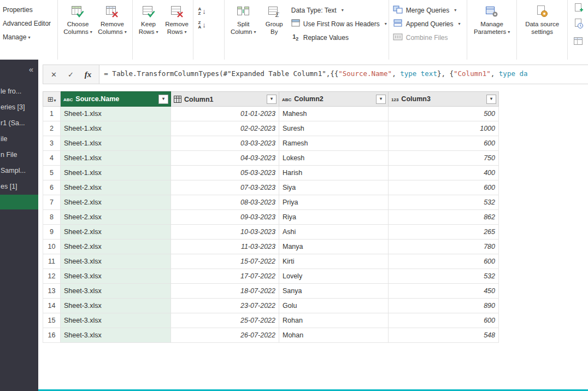 The width and height of the screenshot is (588, 391). I want to click on recent-sources-icon, so click(578, 25).